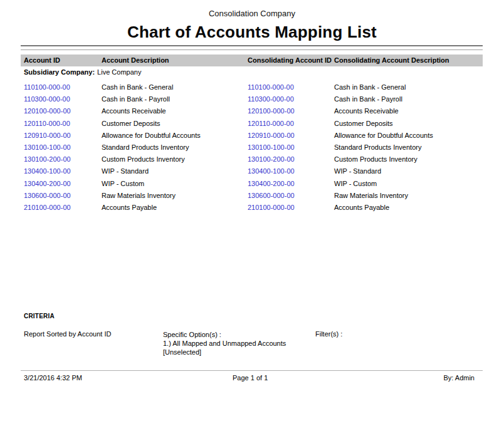 This screenshot has width=504, height=421. Describe the element at coordinates (139, 195) in the screenshot. I see `account-description: Raw Materials Inventory` at that location.